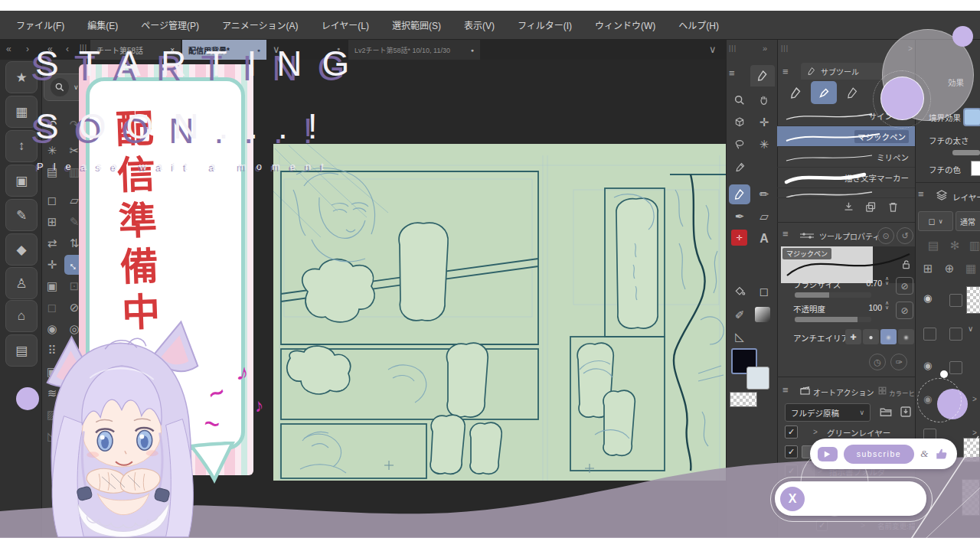  Describe the element at coordinates (740, 145) in the screenshot. I see `lasso-tool-icon` at that location.